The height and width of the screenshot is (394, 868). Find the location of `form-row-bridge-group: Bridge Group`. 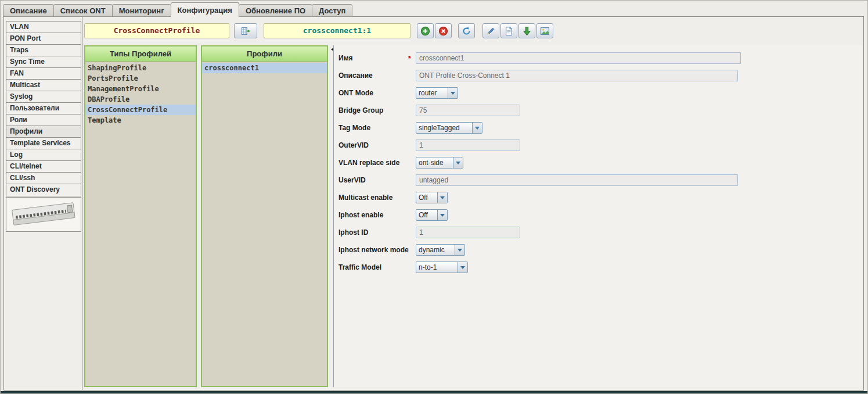

form-row-bridge-group: Bridge Group is located at coordinates (598, 110).